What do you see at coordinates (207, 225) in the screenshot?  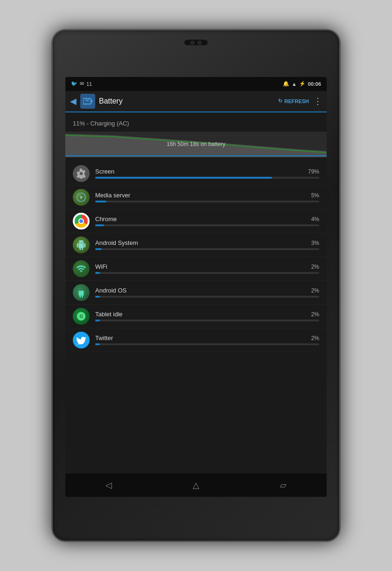 I see `chrome-bar-bg` at bounding box center [207, 225].